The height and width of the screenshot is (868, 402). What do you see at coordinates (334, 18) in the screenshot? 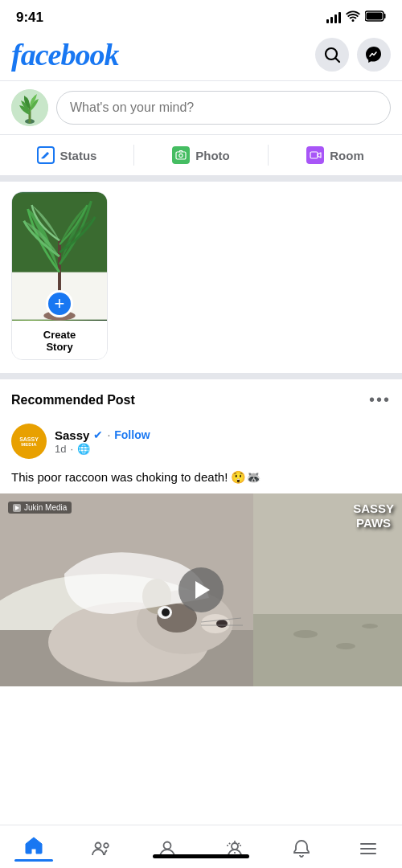
I see `signal-icon` at bounding box center [334, 18].